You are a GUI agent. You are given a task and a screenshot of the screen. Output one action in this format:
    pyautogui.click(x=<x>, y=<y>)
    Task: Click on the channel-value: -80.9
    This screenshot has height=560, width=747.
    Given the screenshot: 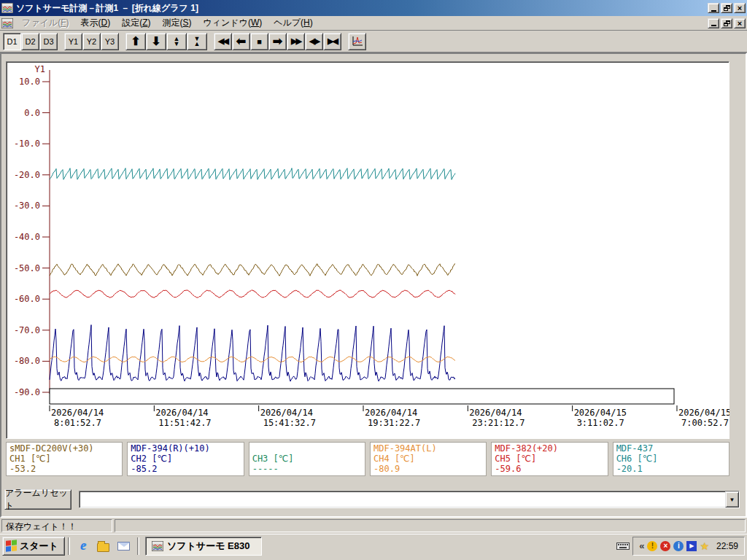 What is the action you would take?
    pyautogui.click(x=428, y=469)
    